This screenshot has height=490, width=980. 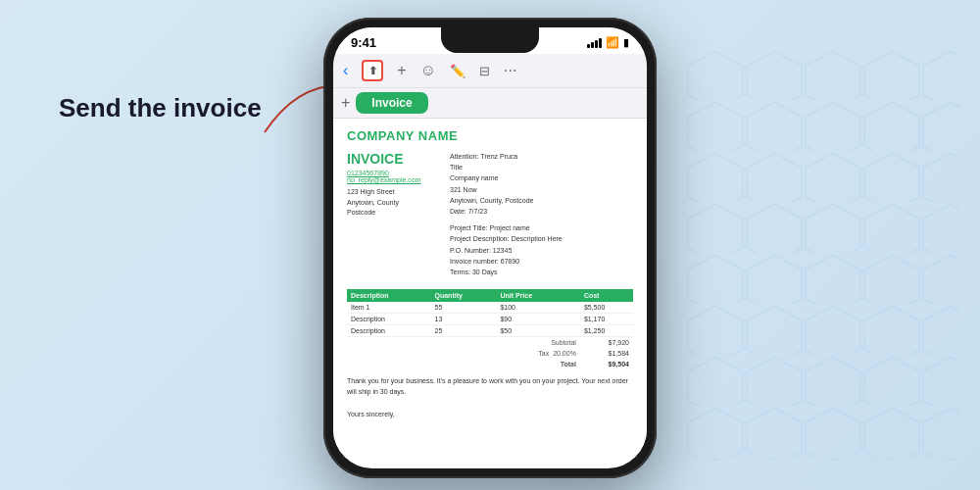 What do you see at coordinates (538, 296) in the screenshot?
I see `col-unit-price: Unit Price` at bounding box center [538, 296].